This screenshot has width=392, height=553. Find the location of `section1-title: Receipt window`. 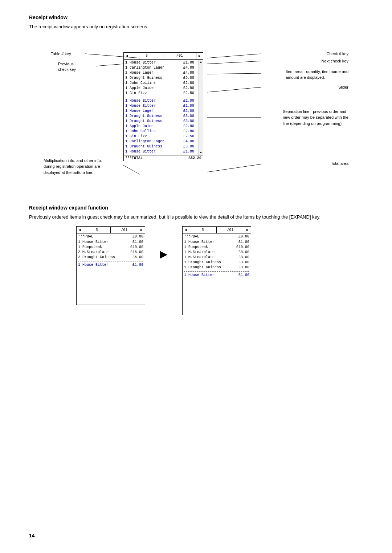

section1-title: Receipt window is located at coordinates (196, 17).